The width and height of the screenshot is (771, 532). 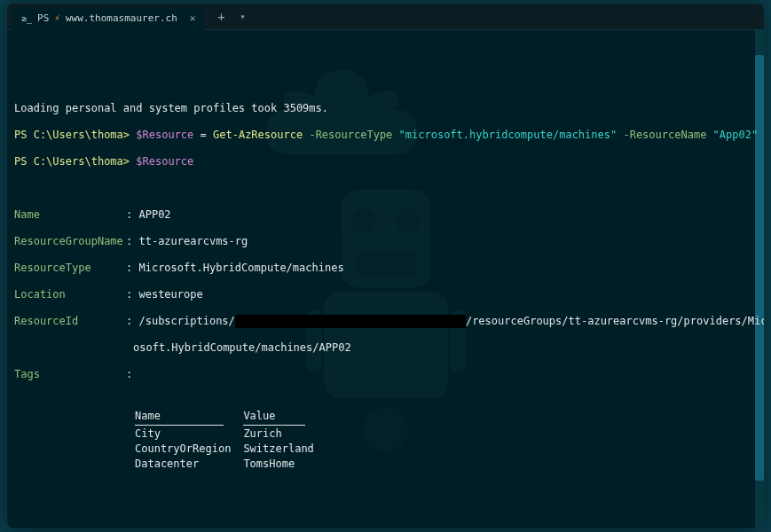 What do you see at coordinates (385, 241) in the screenshot?
I see `prop-row: ResourceGroupName: tt-azurearcvms-rg` at bounding box center [385, 241].